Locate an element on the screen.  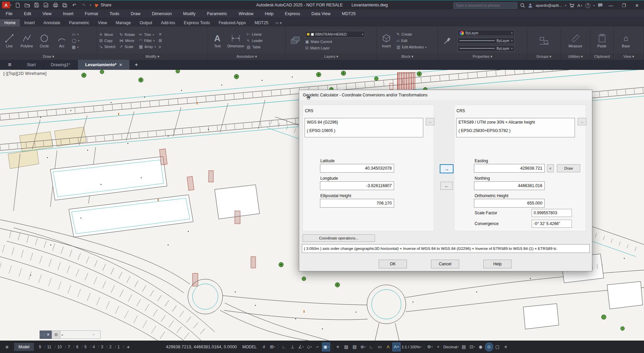
ribbon-tab-parametric: Parametric is located at coordinates (79, 23).